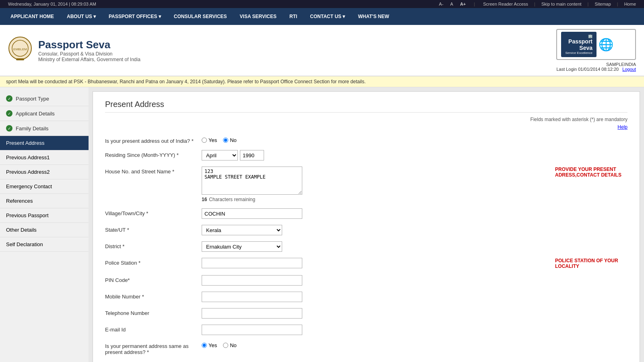  I want to click on sidebar-item-previous-passport: Previous Passport, so click(44, 216).